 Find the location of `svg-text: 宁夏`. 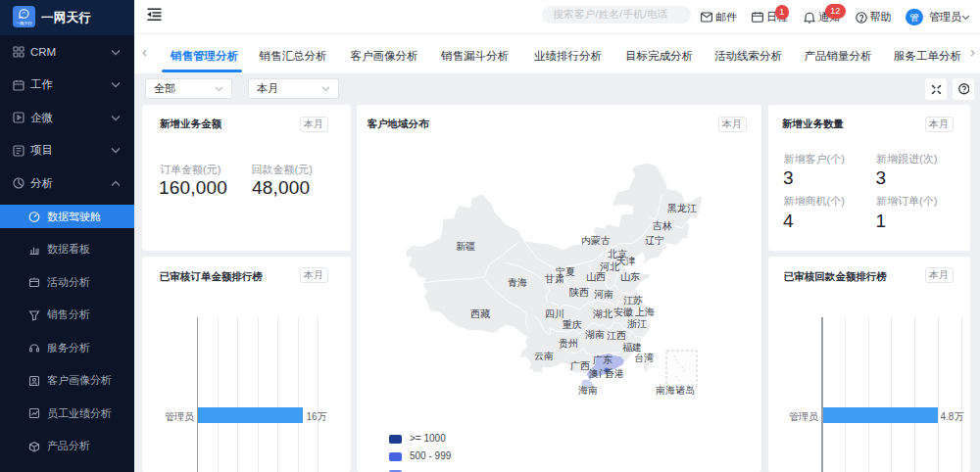

svg-text: 宁夏 is located at coordinates (565, 272).